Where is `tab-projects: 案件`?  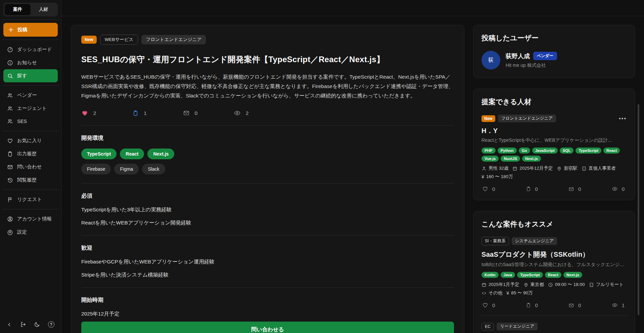 tab-projects: 案件 is located at coordinates (17, 9).